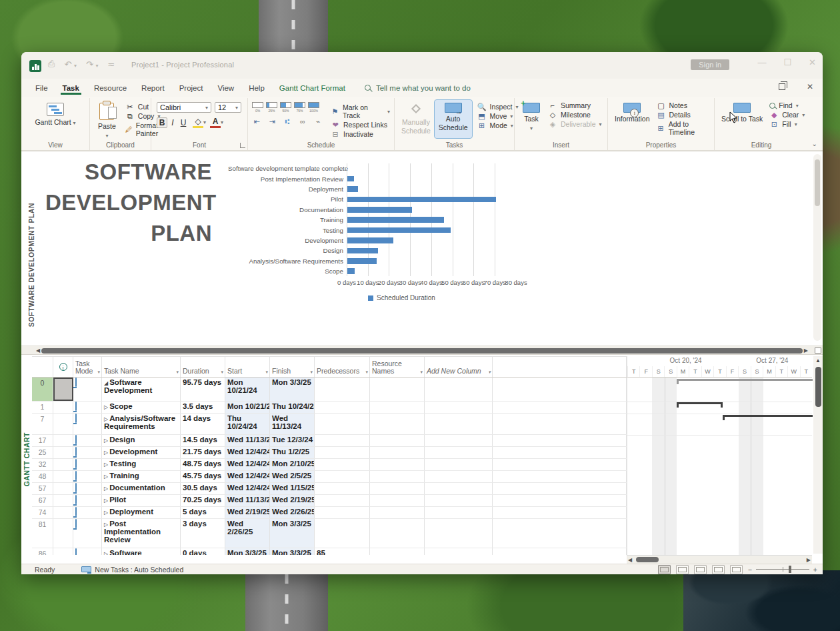 The width and height of the screenshot is (840, 631). Describe the element at coordinates (43, 367) in the screenshot. I see `header-row-id` at that location.